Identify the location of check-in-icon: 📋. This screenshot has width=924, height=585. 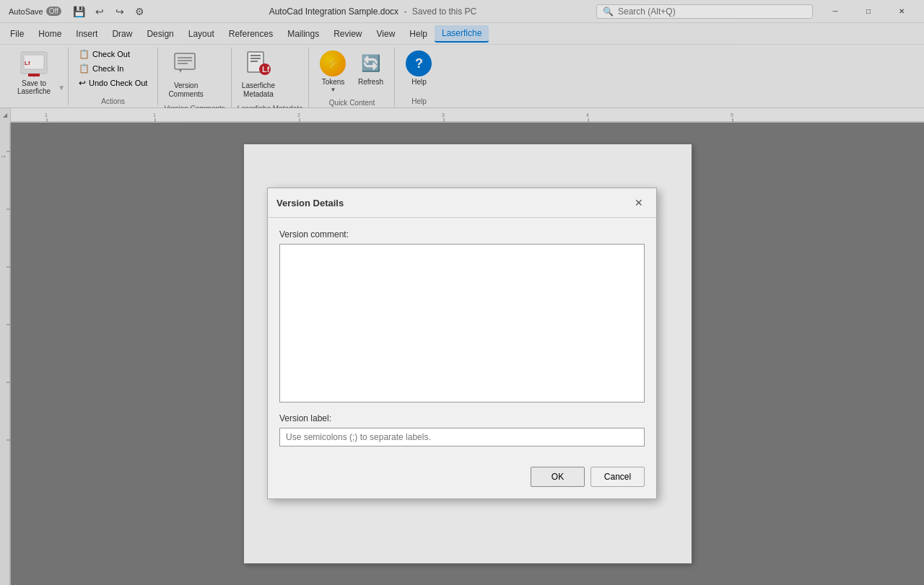
(84, 69).